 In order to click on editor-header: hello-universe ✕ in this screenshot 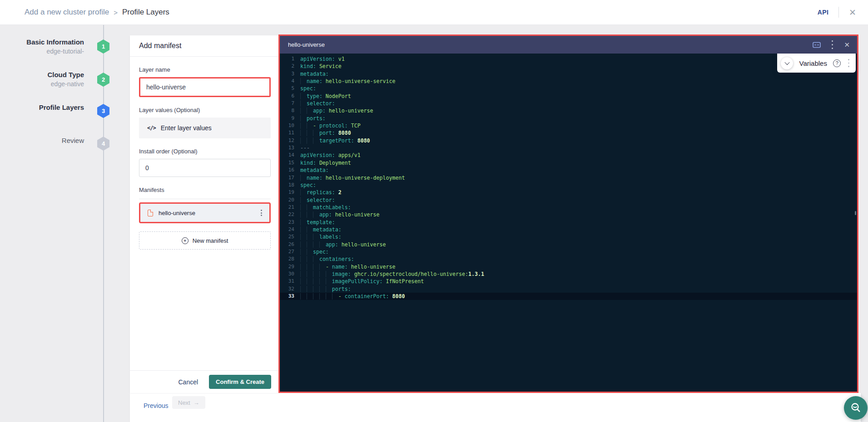, I will do `click(569, 44)`.